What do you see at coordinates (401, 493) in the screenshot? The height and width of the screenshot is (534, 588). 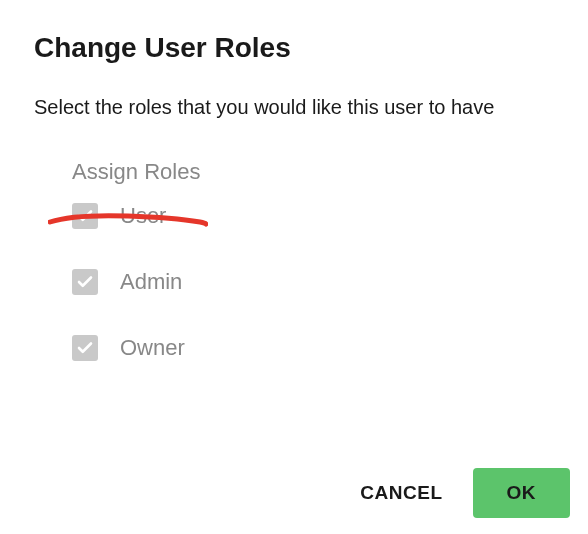 I see `cancel-button: CANCEL` at bounding box center [401, 493].